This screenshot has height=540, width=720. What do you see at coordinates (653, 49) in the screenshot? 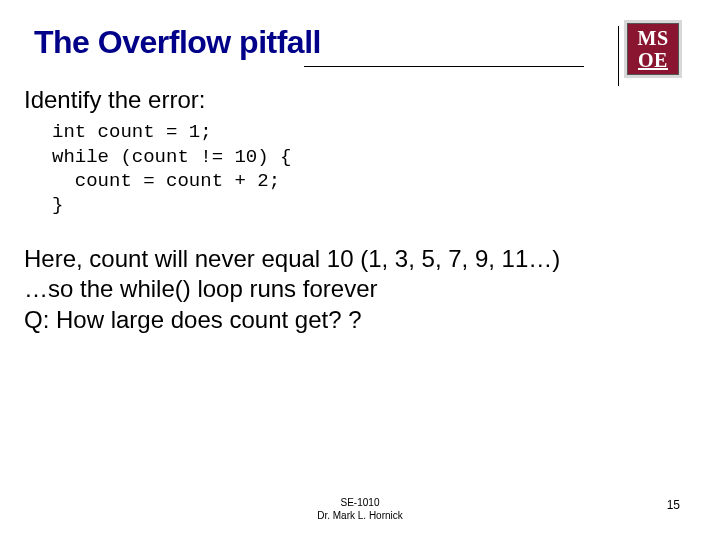
I see `msoe-logo: MS OE` at bounding box center [653, 49].